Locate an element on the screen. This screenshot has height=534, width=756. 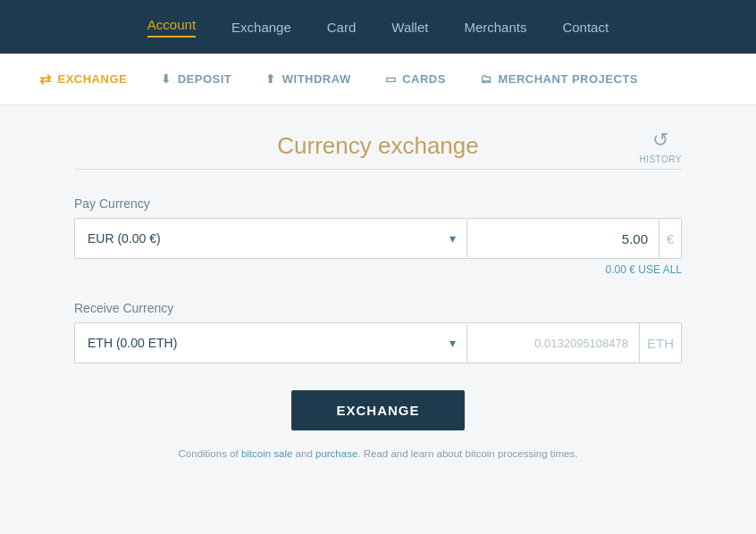
cards-icon: ▭ is located at coordinates (391, 79).